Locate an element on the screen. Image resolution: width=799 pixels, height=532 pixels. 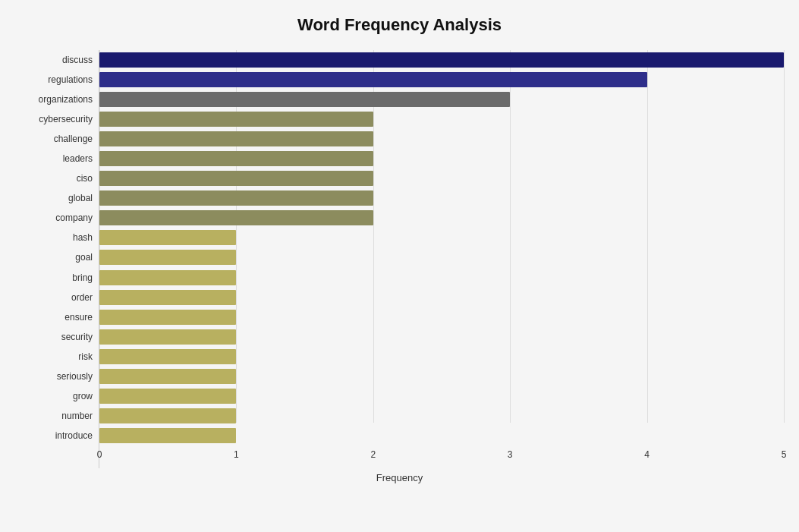
y-label: goal is located at coordinates (87, 257).